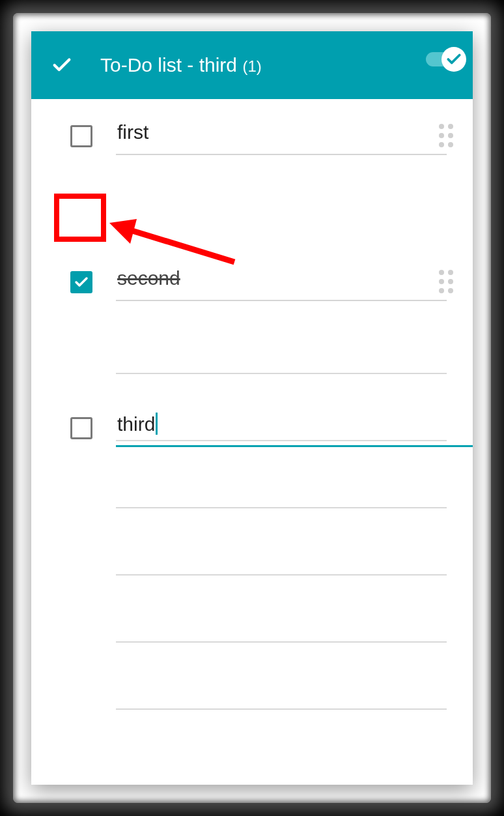  Describe the element at coordinates (252, 65) in the screenshot. I see `app-bar: To-Do list - third (1)` at that location.